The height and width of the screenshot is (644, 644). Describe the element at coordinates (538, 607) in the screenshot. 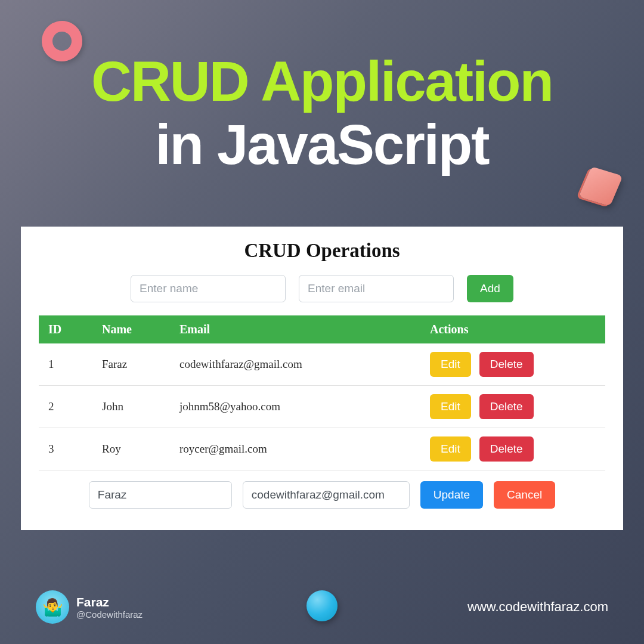

I see `site-url: www.codewithfaraz.com` at that location.